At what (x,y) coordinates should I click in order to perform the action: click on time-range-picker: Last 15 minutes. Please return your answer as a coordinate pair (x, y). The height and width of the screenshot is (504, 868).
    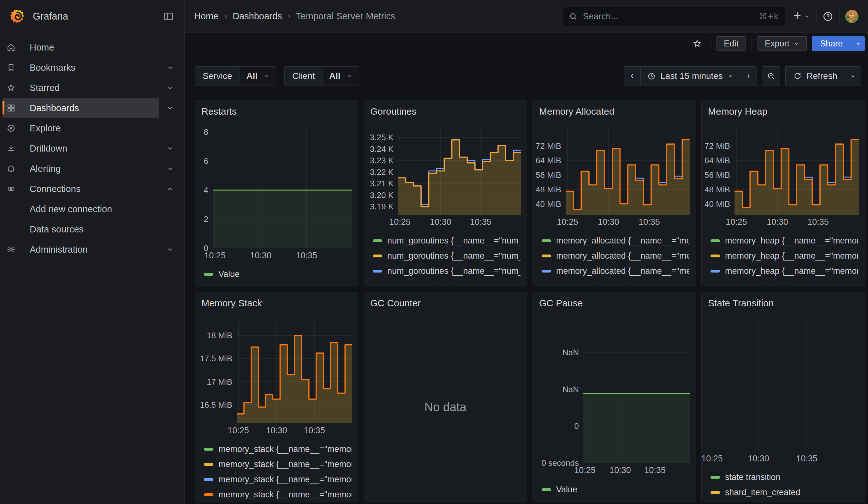
    Looking at the image, I should click on (690, 76).